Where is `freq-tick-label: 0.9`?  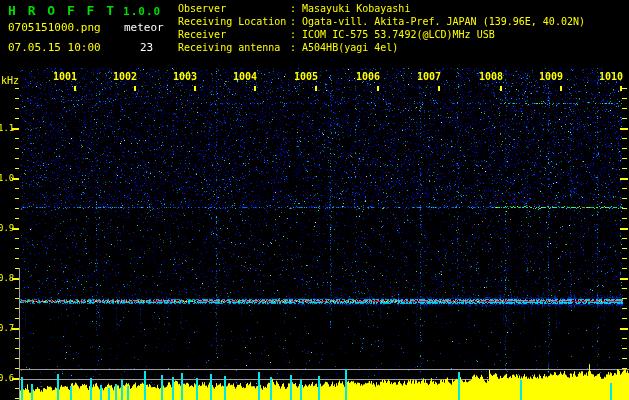
freq-tick-label: 0.9 is located at coordinates (6, 228).